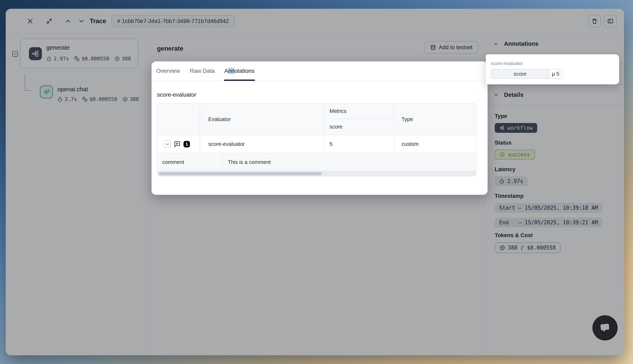 The height and width of the screenshot is (364, 633). I want to click on header-actions, so click(602, 21).